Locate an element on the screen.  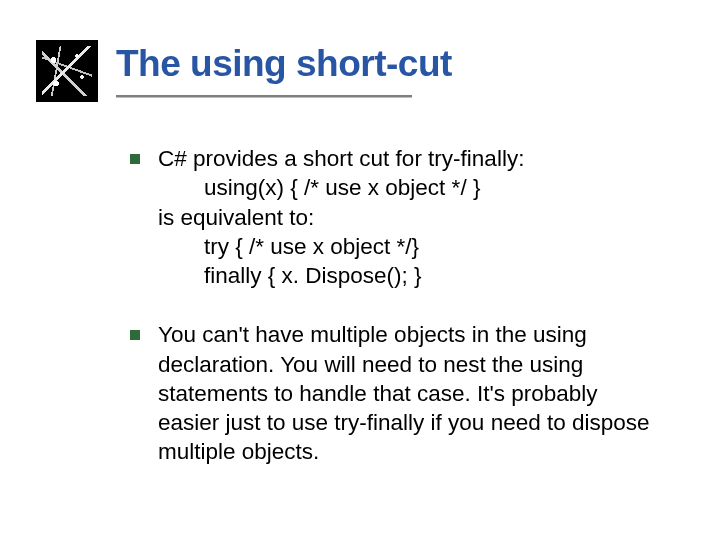
bullet-line-indent: finally { x. Dispose(); } is located at coordinates (341, 276).